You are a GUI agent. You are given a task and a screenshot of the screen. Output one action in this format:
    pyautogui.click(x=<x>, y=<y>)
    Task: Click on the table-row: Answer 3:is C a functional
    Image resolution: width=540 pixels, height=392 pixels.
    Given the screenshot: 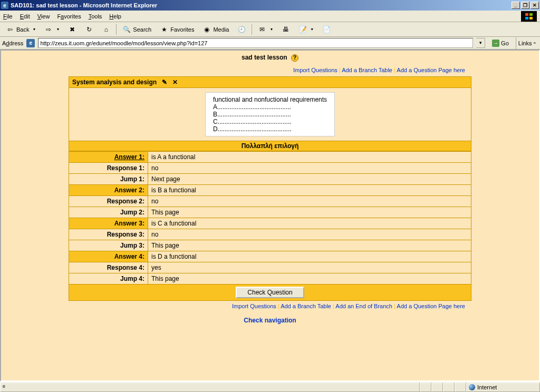 What is the action you would take?
    pyautogui.click(x=270, y=223)
    